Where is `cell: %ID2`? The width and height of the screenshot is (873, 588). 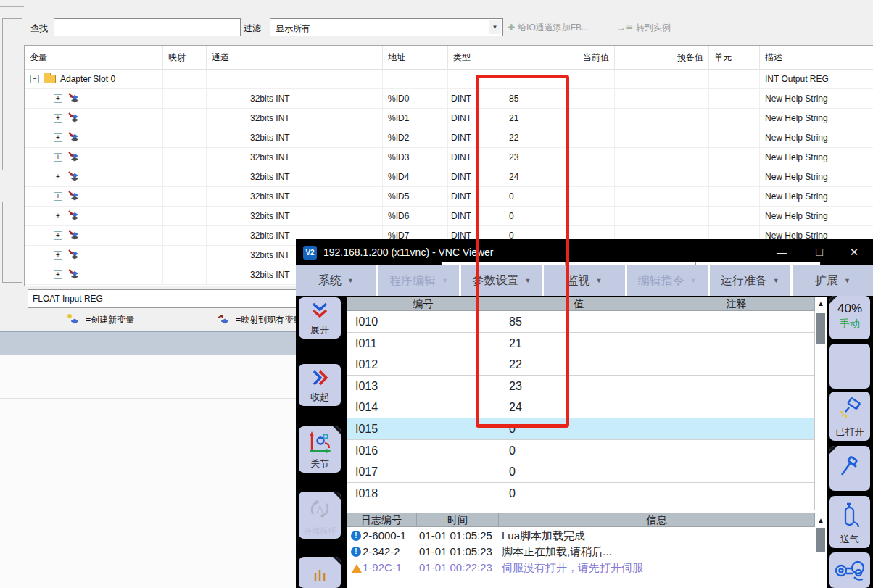 cell: %ID2 is located at coordinates (415, 138).